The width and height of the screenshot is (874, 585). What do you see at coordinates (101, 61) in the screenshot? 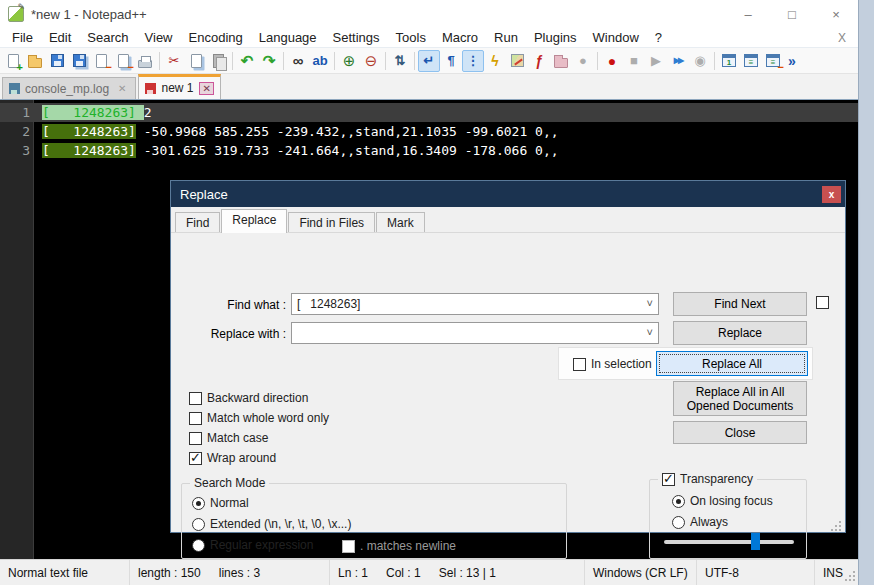
I see `close-doc-icon` at bounding box center [101, 61].